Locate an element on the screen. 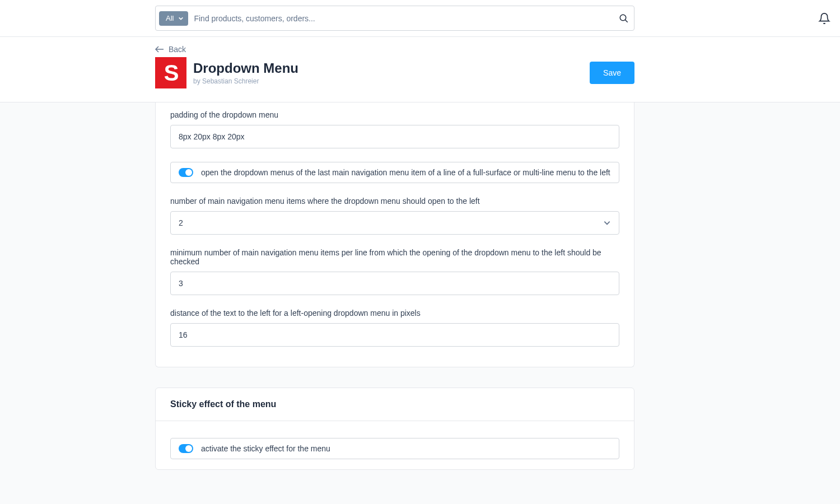 This screenshot has height=504, width=840. label-distance: distance of the text to the left for a l… is located at coordinates (395, 313).